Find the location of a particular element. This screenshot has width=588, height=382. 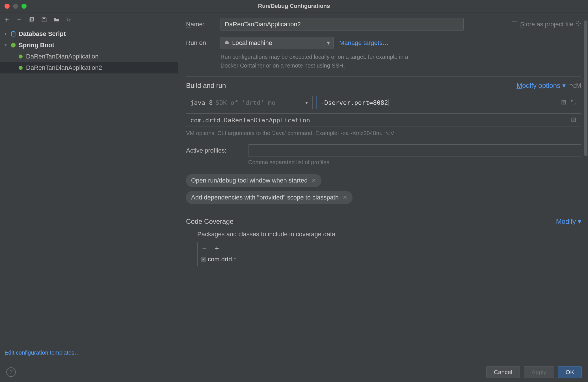

store-as-project-checkbox is located at coordinates (514, 24).